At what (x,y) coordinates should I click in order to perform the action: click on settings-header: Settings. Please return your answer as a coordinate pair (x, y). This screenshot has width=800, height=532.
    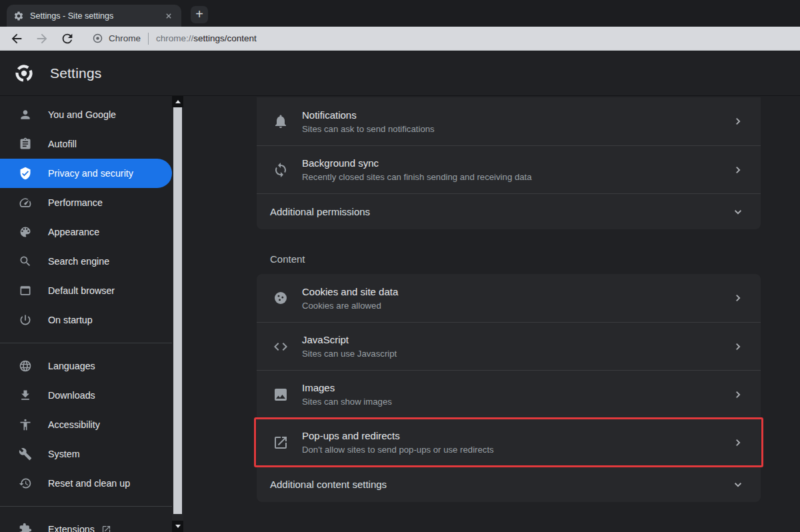
    Looking at the image, I should click on (400, 73).